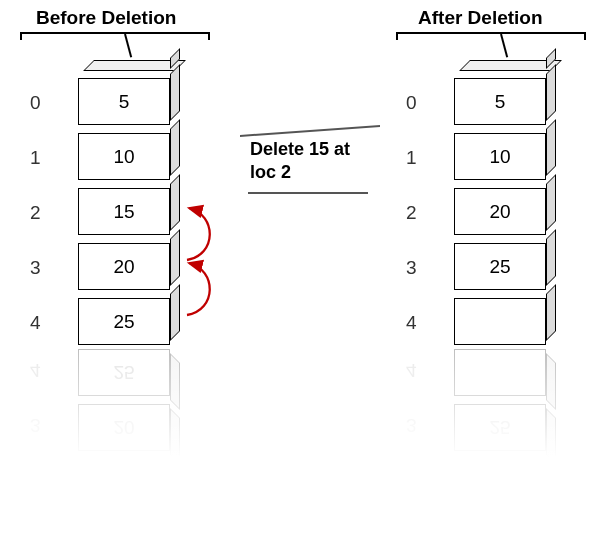  Describe the element at coordinates (115, 45) in the screenshot. I see `before-bracket` at that location.